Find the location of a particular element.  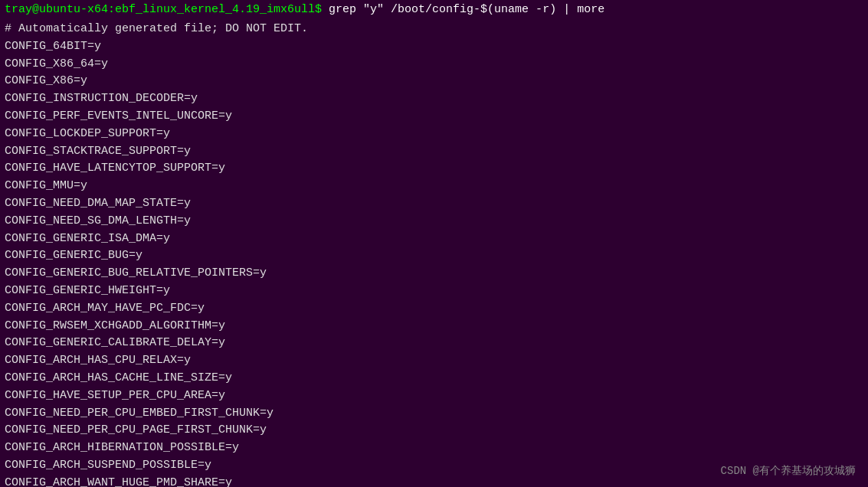

terminal-line: CONFIG_NEED_PER_CPU_EMBED_FIRST_CHUNK=y is located at coordinates (434, 413).